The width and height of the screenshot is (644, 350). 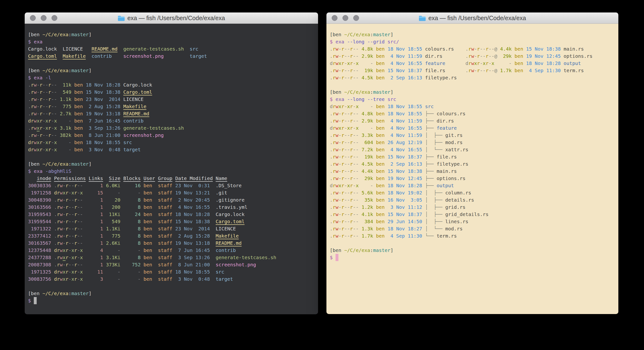 I want to click on terminal-line: .rw-r--r-- 4.1k ben 15 Nov 18:37 │ ├── g…, so click(x=473, y=214).